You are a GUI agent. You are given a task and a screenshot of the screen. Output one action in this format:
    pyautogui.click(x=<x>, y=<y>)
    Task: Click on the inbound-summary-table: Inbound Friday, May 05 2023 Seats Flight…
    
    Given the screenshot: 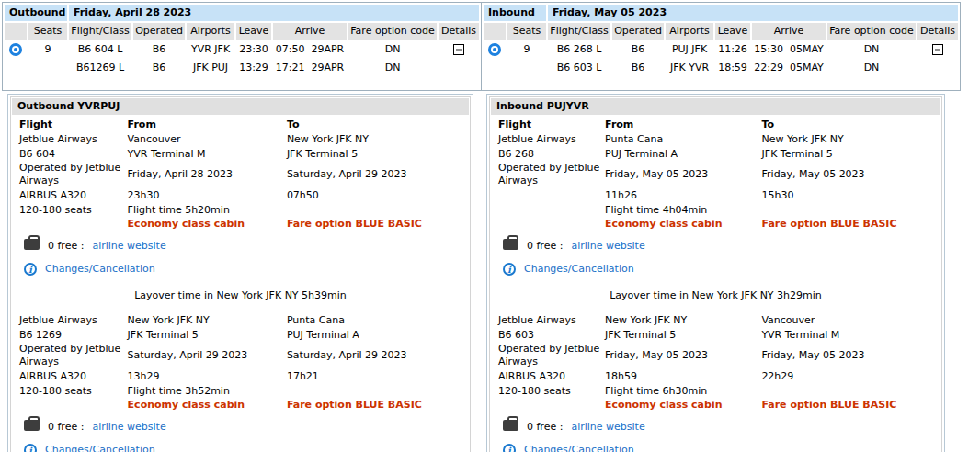 What is the action you would take?
    pyautogui.click(x=721, y=46)
    